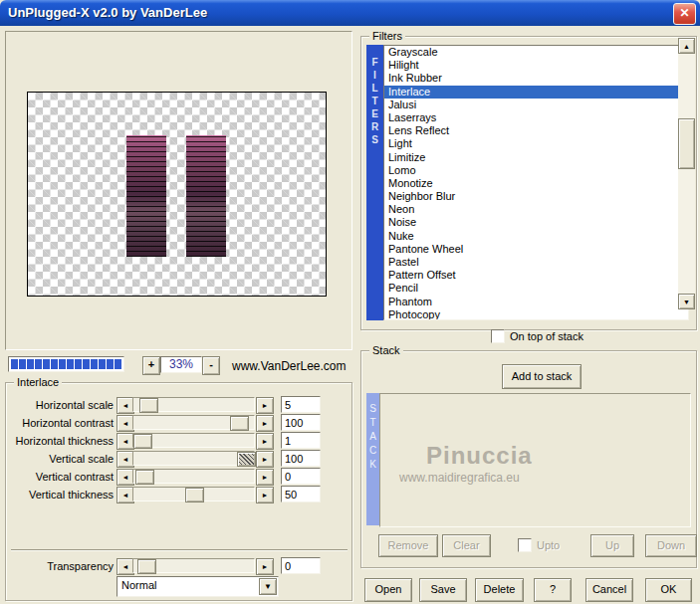  Describe the element at coordinates (268, 587) in the screenshot. I see `dropdown-arrow-button: ▼` at that location.